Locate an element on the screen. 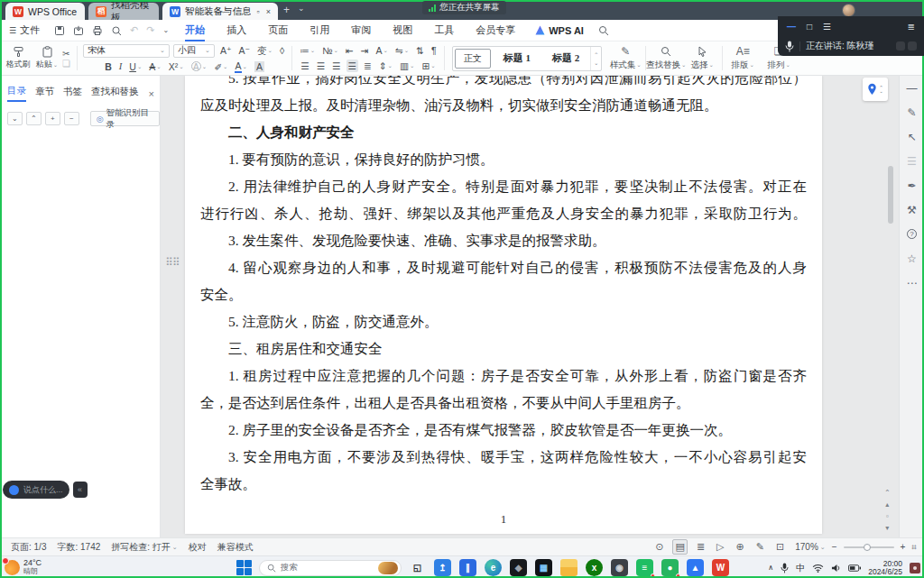 This screenshot has width=924, height=578. search-icon is located at coordinates (604, 31).